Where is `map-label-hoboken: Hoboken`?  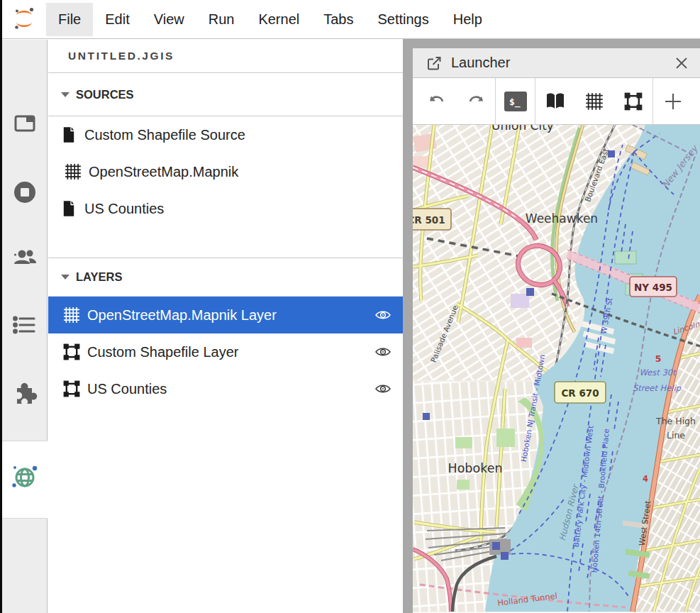
map-label-hoboken: Hoboken is located at coordinates (475, 468).